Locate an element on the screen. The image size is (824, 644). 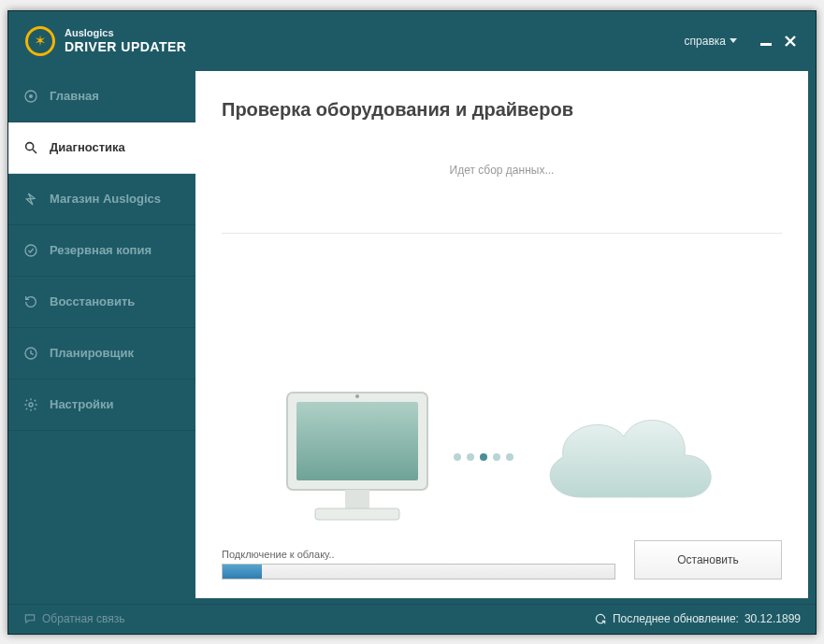
statusbar: Обратная связь Последнее обновление: 30.… is located at coordinates (412, 619).